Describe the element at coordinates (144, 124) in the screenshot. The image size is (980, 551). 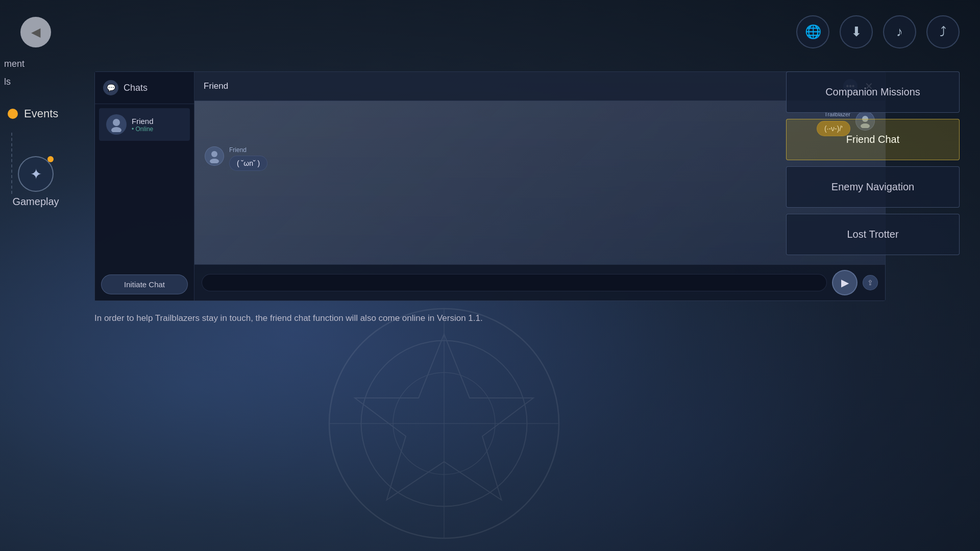
I see `friend-list-item: Friend • Online` at that location.